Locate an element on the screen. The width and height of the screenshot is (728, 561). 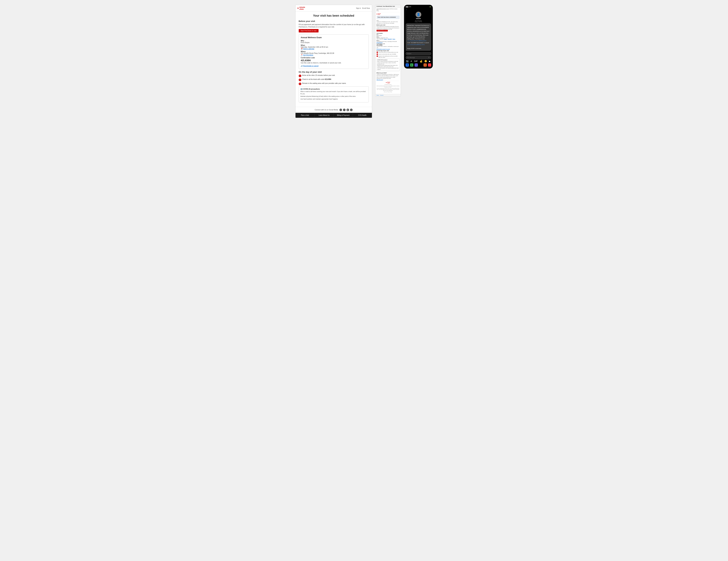
email-calendar-label: Add to calendar is located at coordinates (380, 39).